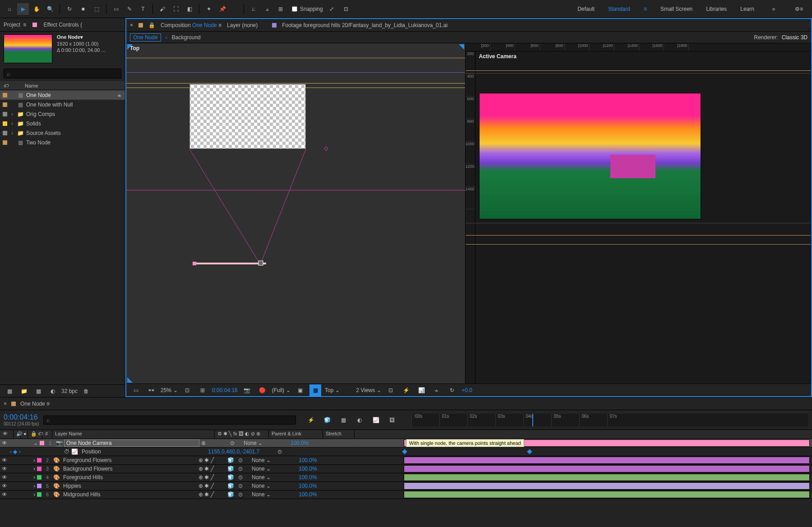 The height and width of the screenshot is (527, 812). What do you see at coordinates (406, 486) in the screenshot?
I see `layer-row-hippies: 👁› 5 🎨 Hippies ⊕ ✱ ╱🧊⊙ None ⌄ 100.0%` at bounding box center [406, 486].